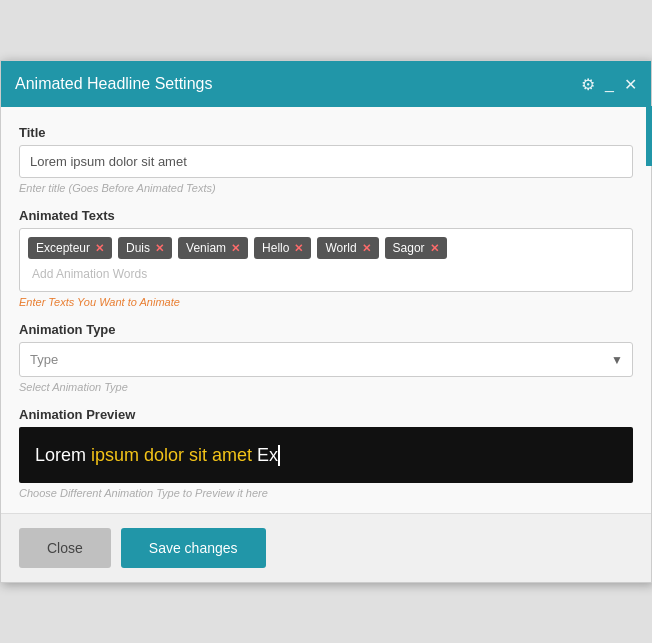  Describe the element at coordinates (326, 360) in the screenshot. I see `animation-type-select: Type Flip Fade Slide` at that location.